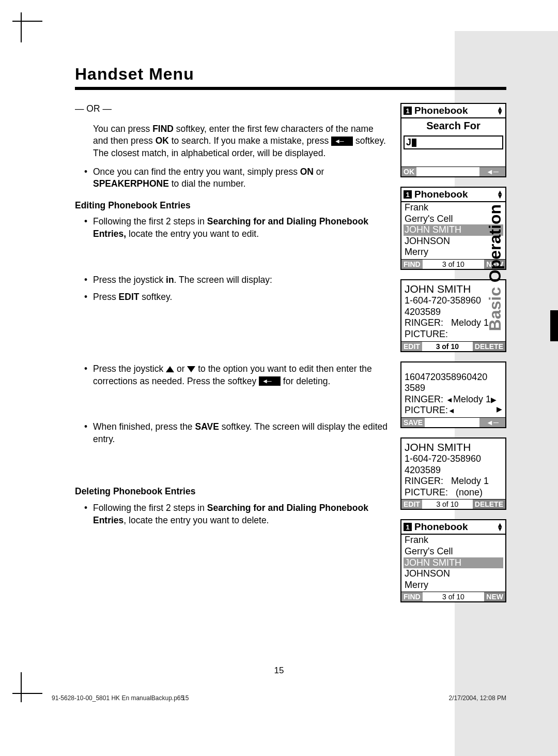 The height and width of the screenshot is (756, 558). Describe the element at coordinates (454, 561) in the screenshot. I see `lcd-list-2: 1 Phonebook ▲▼ Frank Gerry's Cell JOHN S…` at that location.